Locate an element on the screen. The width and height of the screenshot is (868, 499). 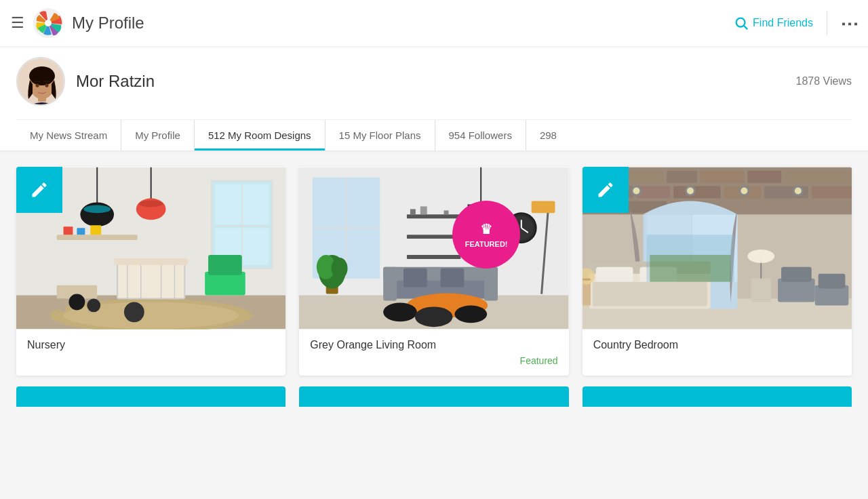
tab-floor-plans: 15 My Floor Plans is located at coordinates (380, 136).